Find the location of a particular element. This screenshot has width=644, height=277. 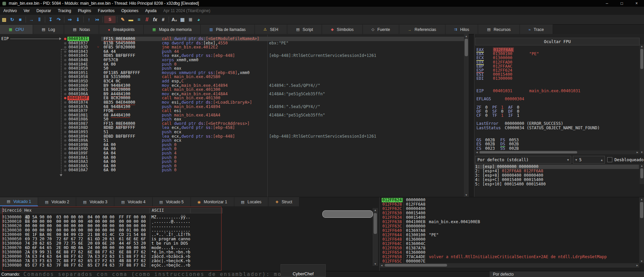

restart-icon: ↻ is located at coordinates (12, 20).